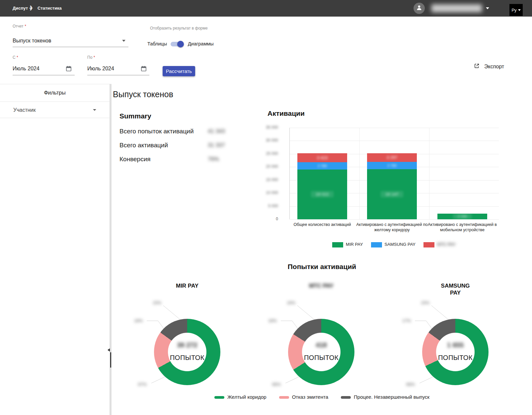  I want to click on toggle-tables-label: Таблицы, so click(157, 44).